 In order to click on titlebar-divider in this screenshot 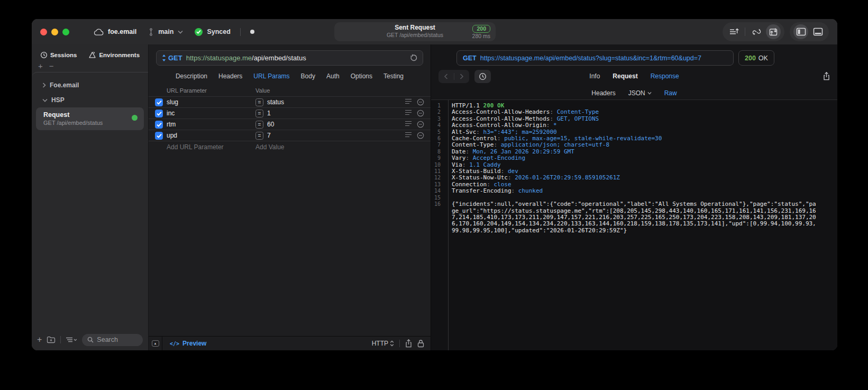, I will do `click(240, 32)`.